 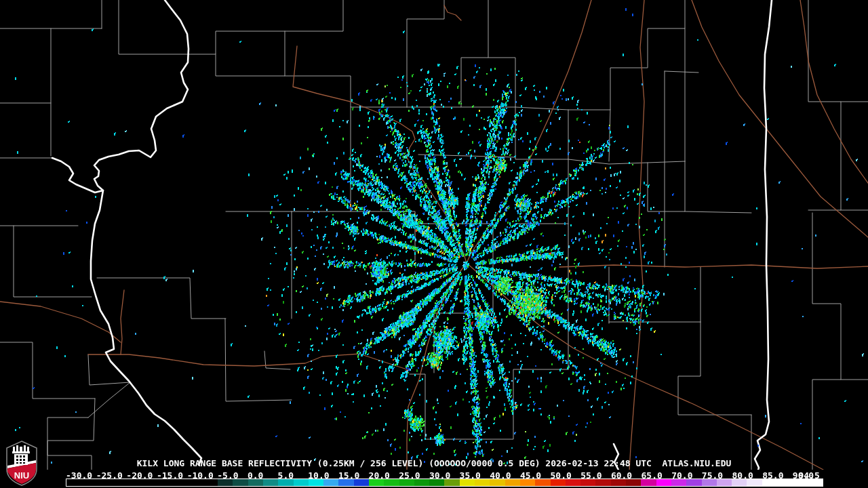 I want to click on product-title: KILX LONG RANGE BASE REFLECTIVITY (0.25K…, so click(x=434, y=464).